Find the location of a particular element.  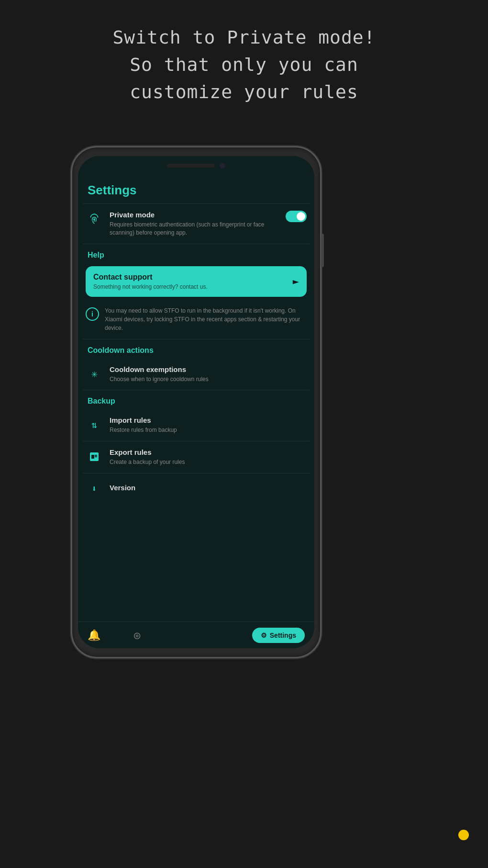

headline-line1: Switch to Private mode! is located at coordinates (244, 37).